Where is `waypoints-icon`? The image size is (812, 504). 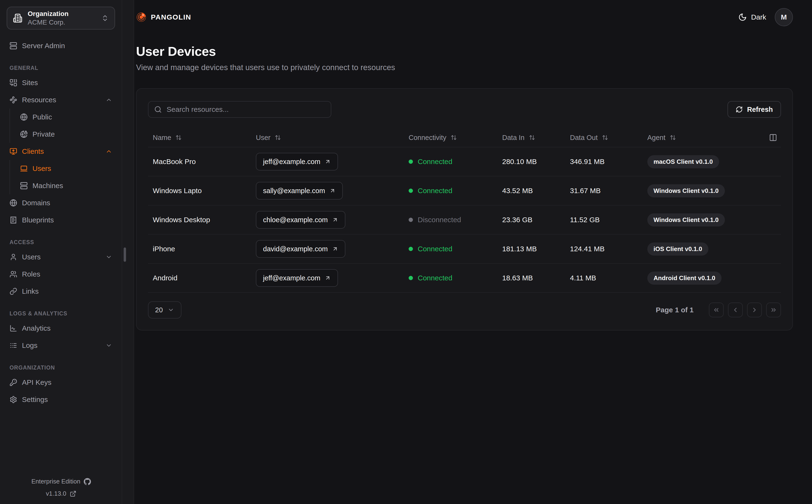 waypoints-icon is located at coordinates (13, 100).